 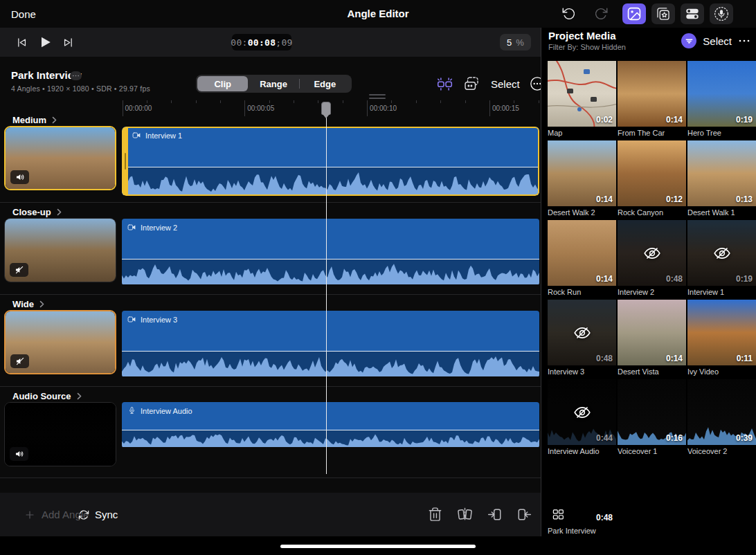 What do you see at coordinates (490, 84) in the screenshot?
I see `timeline-header-actions: Select` at bounding box center [490, 84].